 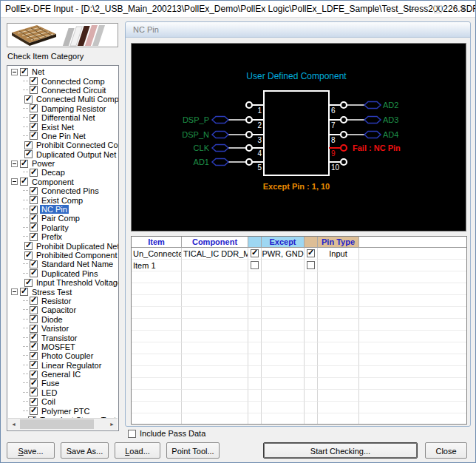 What do you see at coordinates (157, 243) in the screenshot?
I see `column-header-item: Item` at bounding box center [157, 243].